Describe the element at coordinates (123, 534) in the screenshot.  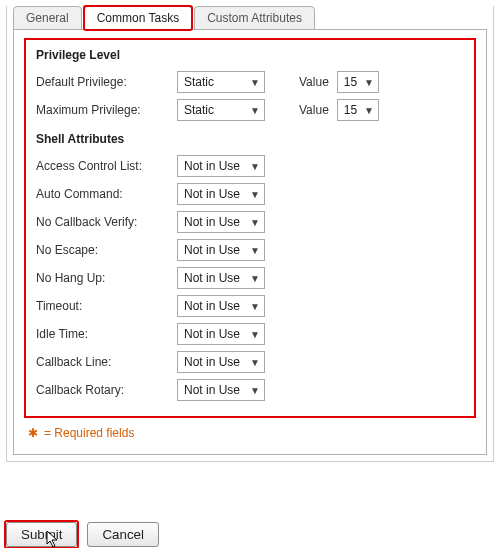
I see `cancel-button: Cancel` at that location.